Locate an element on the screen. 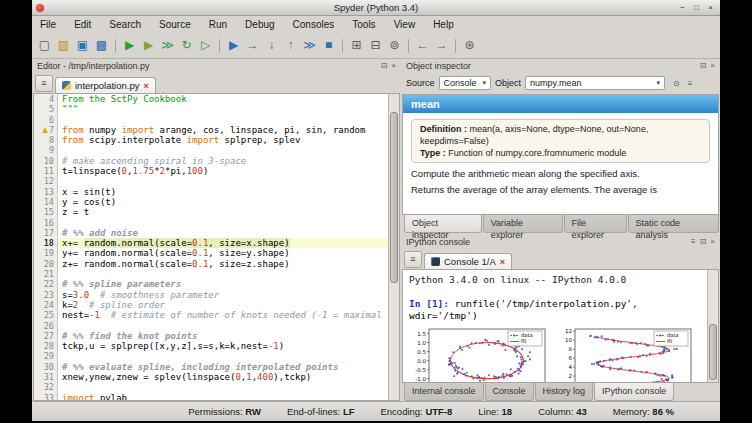 This screenshot has width=752, height=423. source-select: Console ▾ is located at coordinates (466, 83).